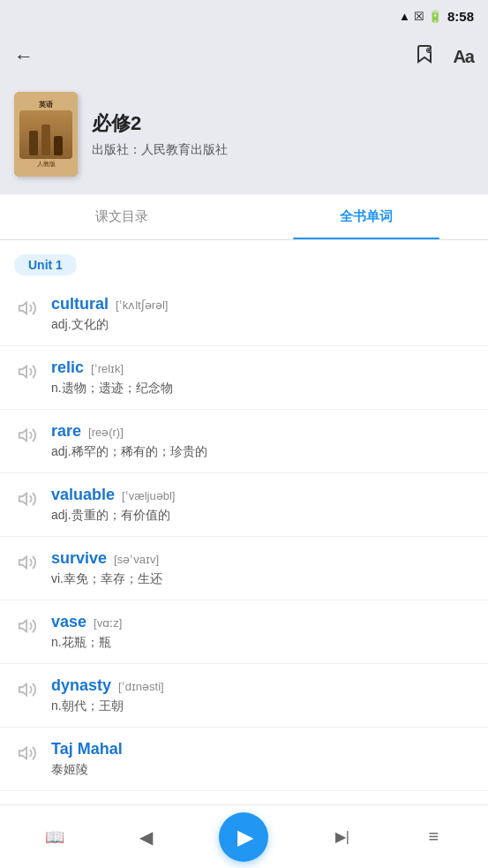 The width and height of the screenshot is (488, 868). Describe the element at coordinates (367, 217) in the screenshot. I see `tab-vocabulary: 全书单词` at that location.